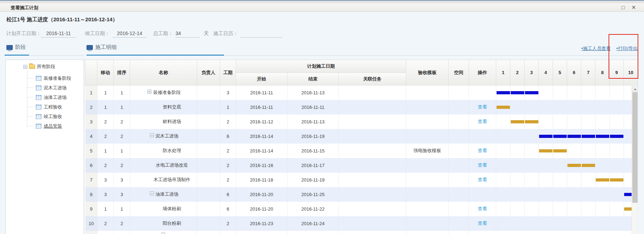 This screenshot has height=234, width=644. Describe the element at coordinates (45, 78) in the screenshot. I see `sidebar-item-stage: 装修准备阶段` at that location.